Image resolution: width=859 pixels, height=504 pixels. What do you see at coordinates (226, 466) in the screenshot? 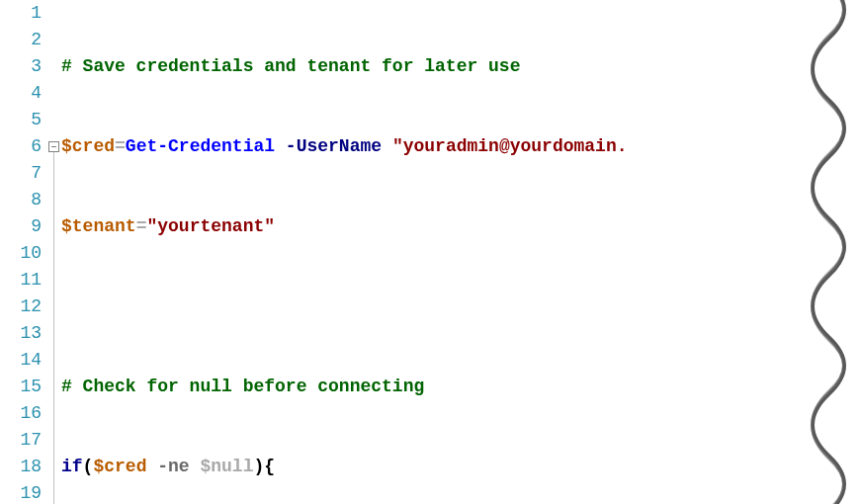
I see `auto-variable-null: $null` at bounding box center [226, 466].